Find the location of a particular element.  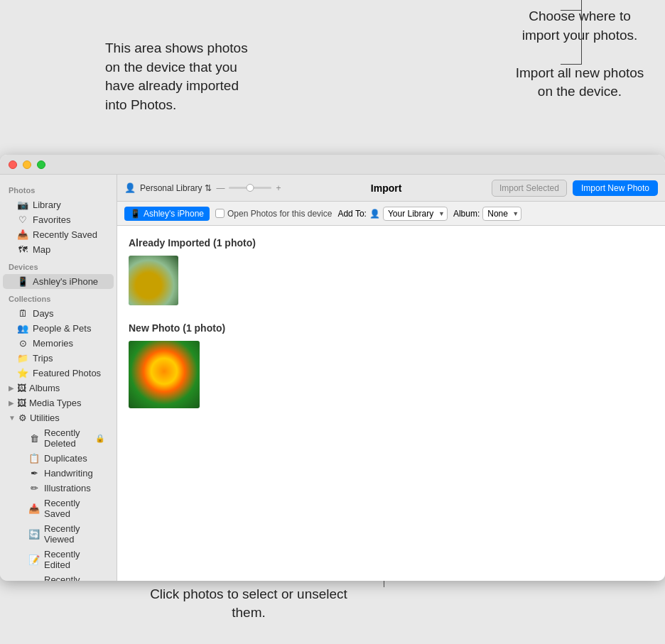

section-header-imported: Already Imported (1 photo) is located at coordinates (391, 243).